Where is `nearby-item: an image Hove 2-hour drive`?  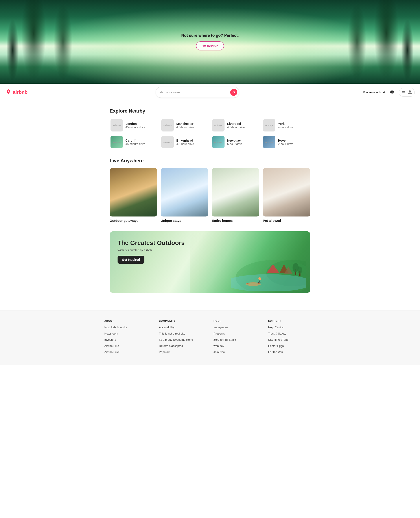
nearby-item: an image Hove 2-hour drive is located at coordinates (286, 142).